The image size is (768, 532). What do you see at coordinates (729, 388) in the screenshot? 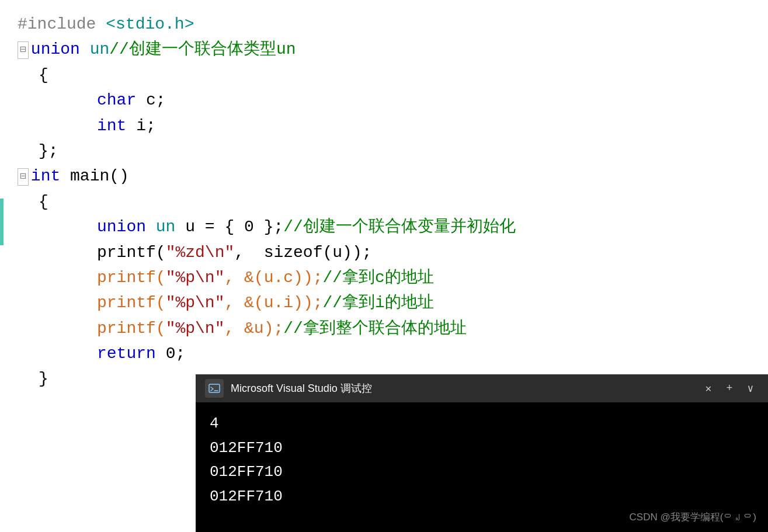
I see `terminal-controls: ✕ + ∨` at bounding box center [729, 388].